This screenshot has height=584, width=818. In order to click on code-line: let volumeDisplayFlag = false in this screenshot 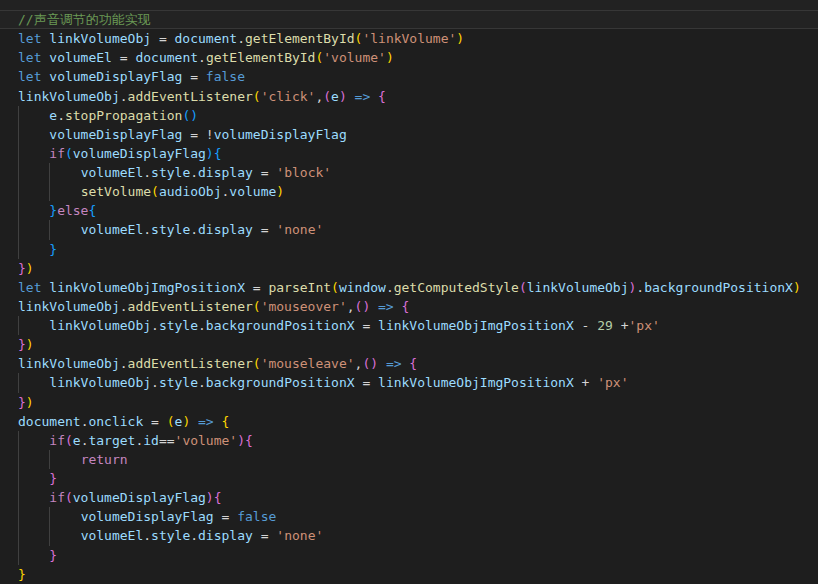, I will do `click(409, 76)`.